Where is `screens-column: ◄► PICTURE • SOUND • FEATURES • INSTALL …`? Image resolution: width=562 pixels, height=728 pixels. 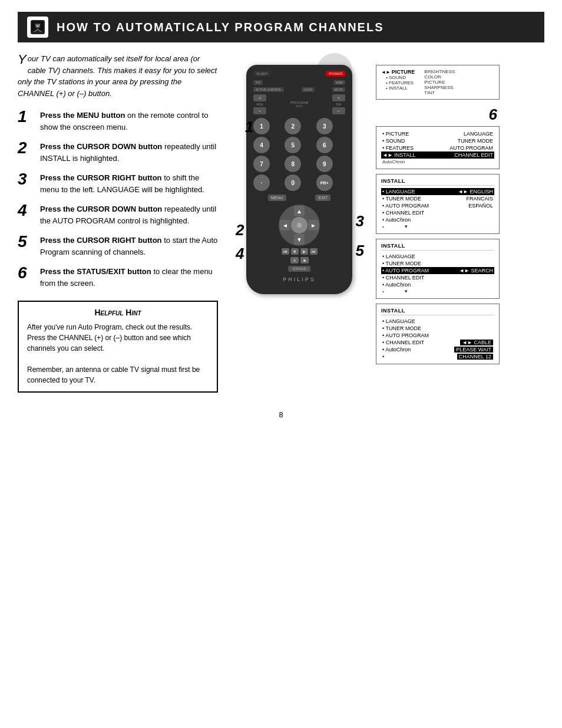
screens-column: ◄► PICTURE • SOUND • FEATURES • INSTALL … is located at coordinates (438, 209).